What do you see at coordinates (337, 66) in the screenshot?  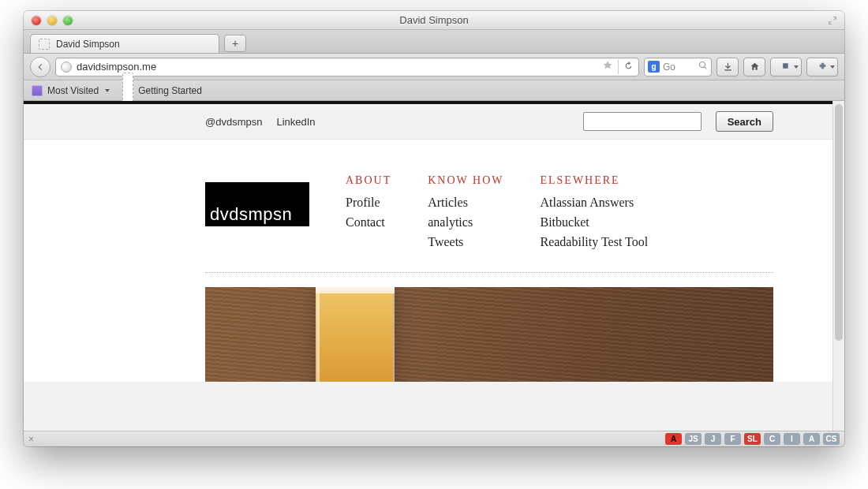 I see `address-bar-text: davidsimpson.me` at bounding box center [337, 66].